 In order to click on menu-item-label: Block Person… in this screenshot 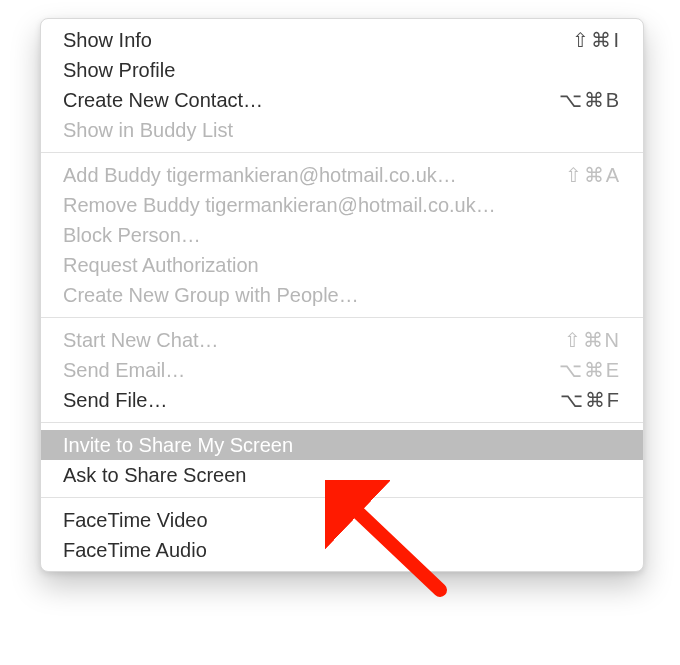, I will do `click(132, 235)`.